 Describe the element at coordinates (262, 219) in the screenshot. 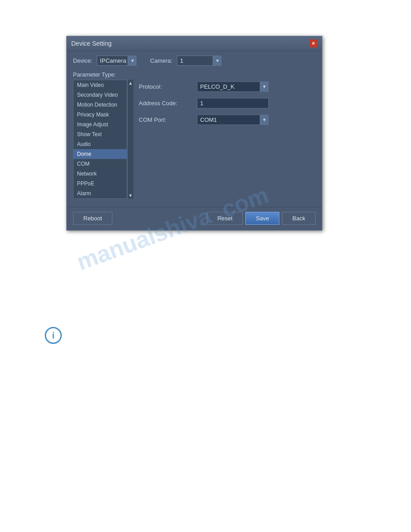

I see `save-button: Save` at that location.